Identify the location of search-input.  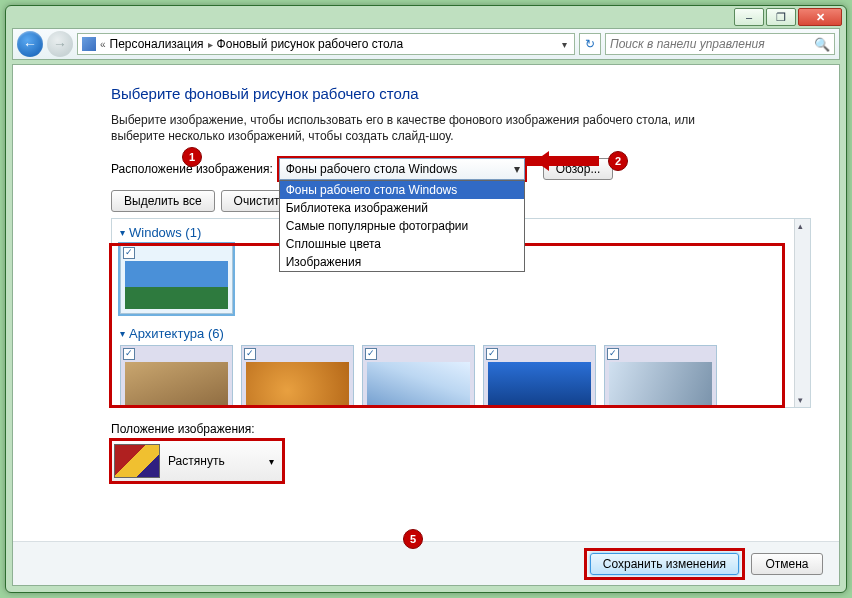
(712, 44).